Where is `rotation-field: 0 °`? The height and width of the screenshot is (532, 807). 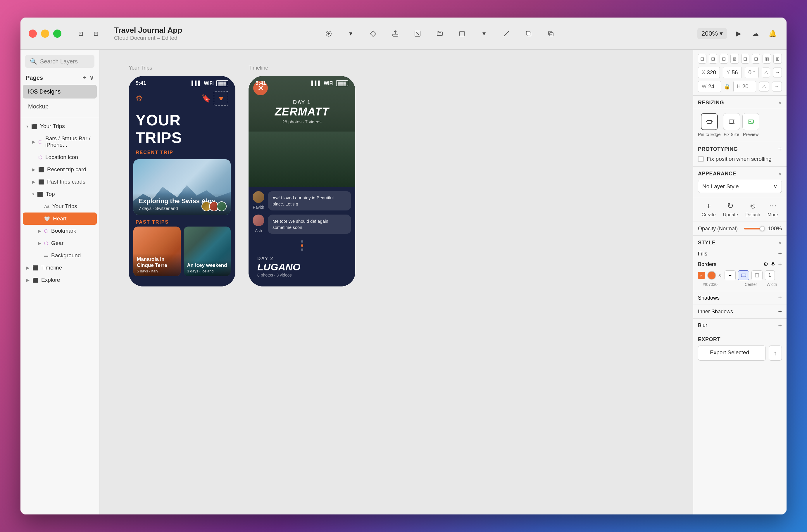 rotation-field: 0 ° is located at coordinates (752, 73).